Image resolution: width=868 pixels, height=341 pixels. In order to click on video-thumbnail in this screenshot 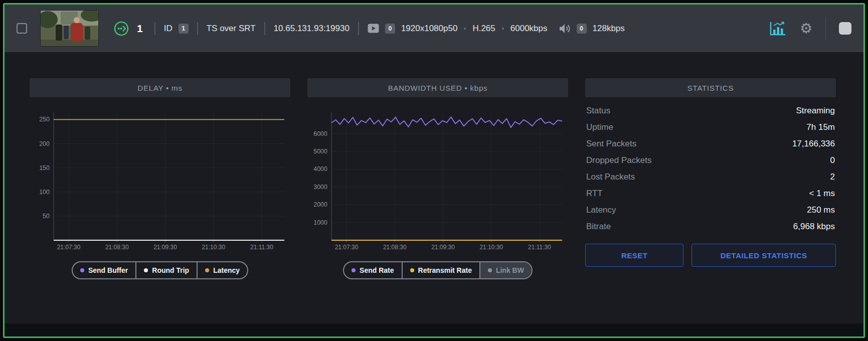, I will do `click(69, 28)`.